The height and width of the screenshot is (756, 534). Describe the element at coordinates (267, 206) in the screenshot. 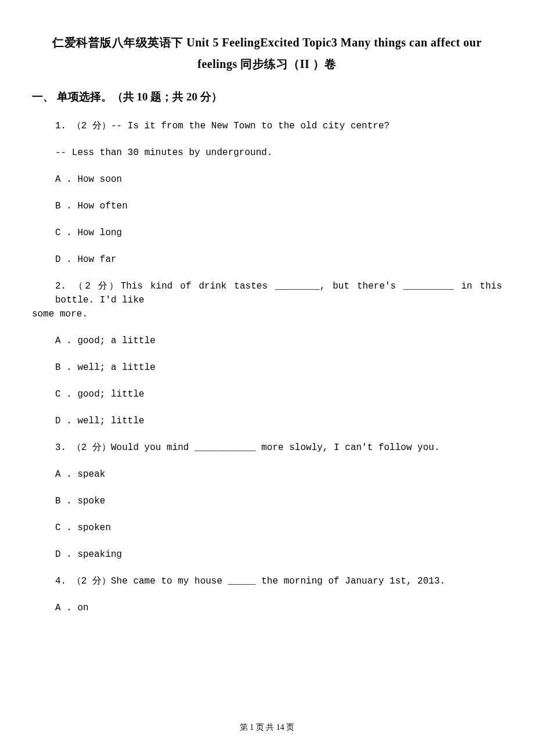

I see `q1-option-b: B . How often` at that location.